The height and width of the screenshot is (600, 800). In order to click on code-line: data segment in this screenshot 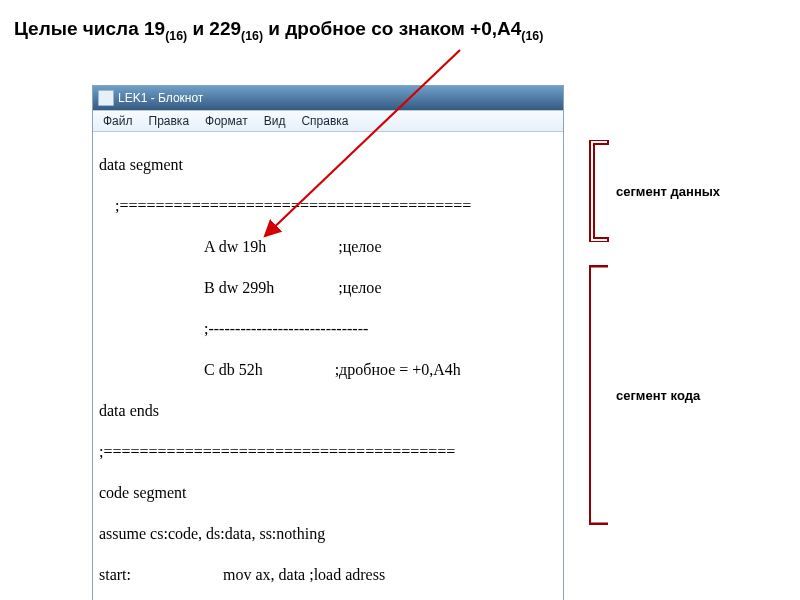, I will do `click(328, 165)`.